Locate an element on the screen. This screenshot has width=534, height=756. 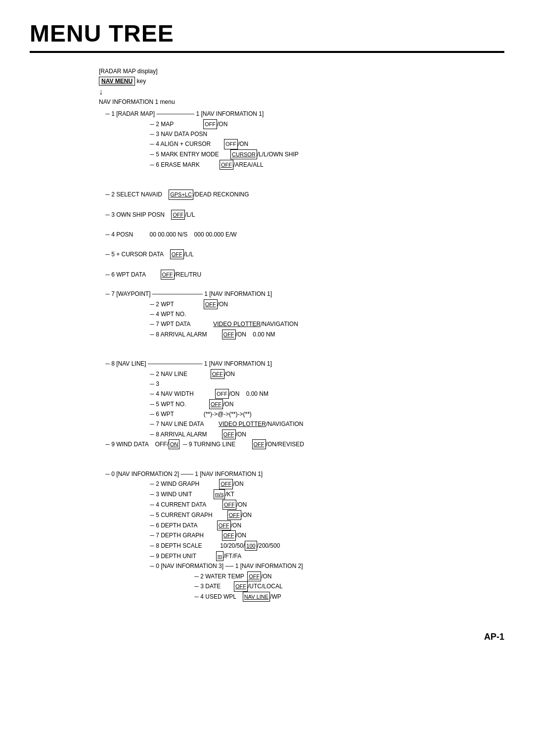
title-divider is located at coordinates (267, 52).